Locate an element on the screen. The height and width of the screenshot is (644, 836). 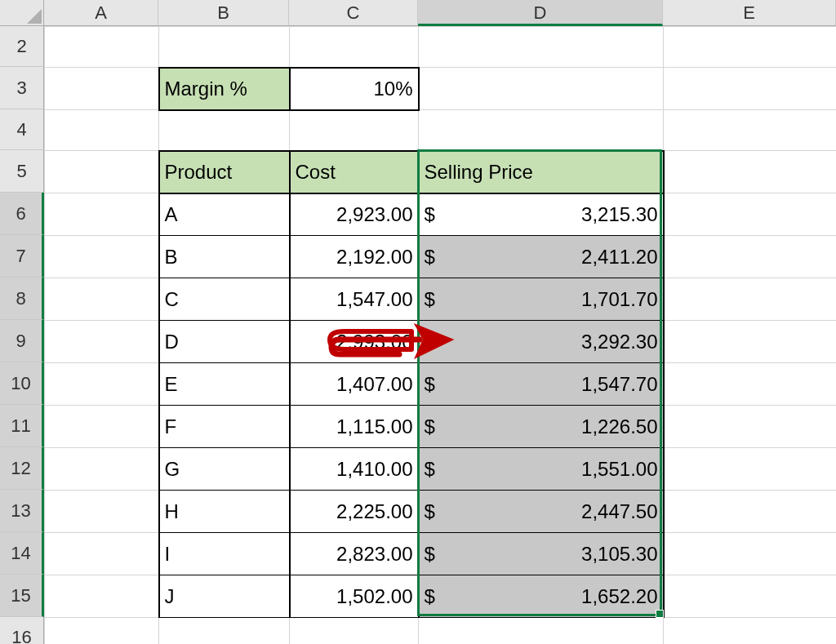
row-header-2: 2 is located at coordinates (22, 47).